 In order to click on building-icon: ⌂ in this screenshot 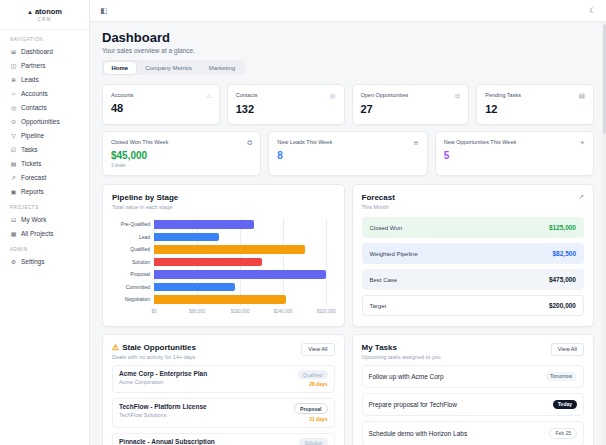, I will do `click(14, 93)`.